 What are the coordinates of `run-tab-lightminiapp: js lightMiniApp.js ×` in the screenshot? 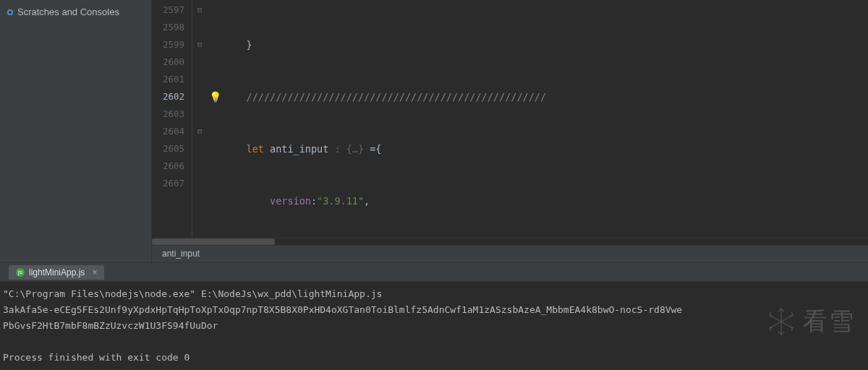 It's located at (56, 272).